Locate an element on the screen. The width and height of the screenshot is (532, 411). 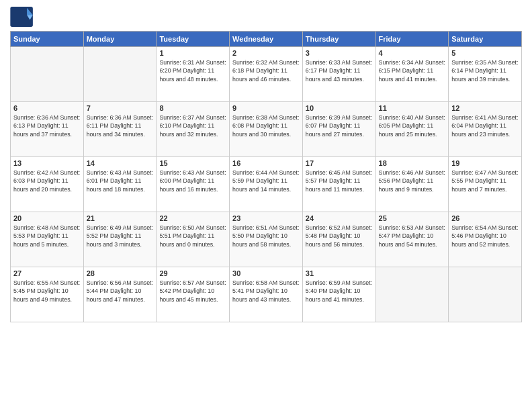
day-cell: 11Sunrise: 6:40 AM Sunset: 6:05 PM Dayli… is located at coordinates (412, 130).